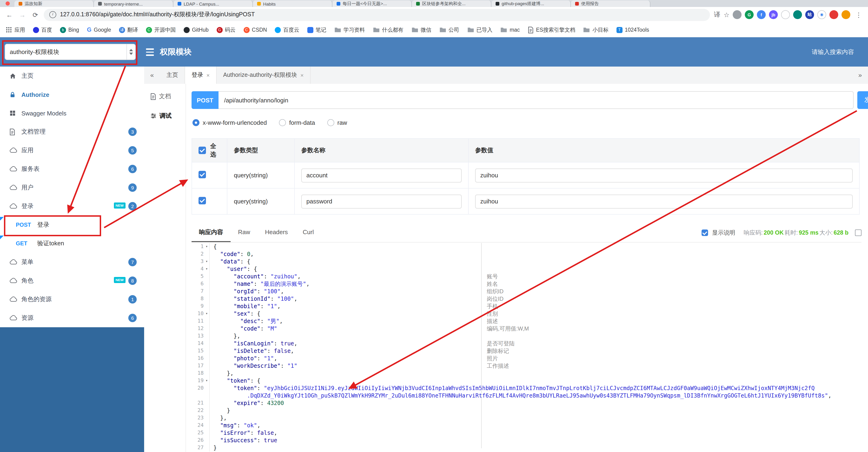 The image size is (868, 452). What do you see at coordinates (531, 4) in the screenshot?
I see `browser-tab: github-pages搭建博...` at bounding box center [531, 4].